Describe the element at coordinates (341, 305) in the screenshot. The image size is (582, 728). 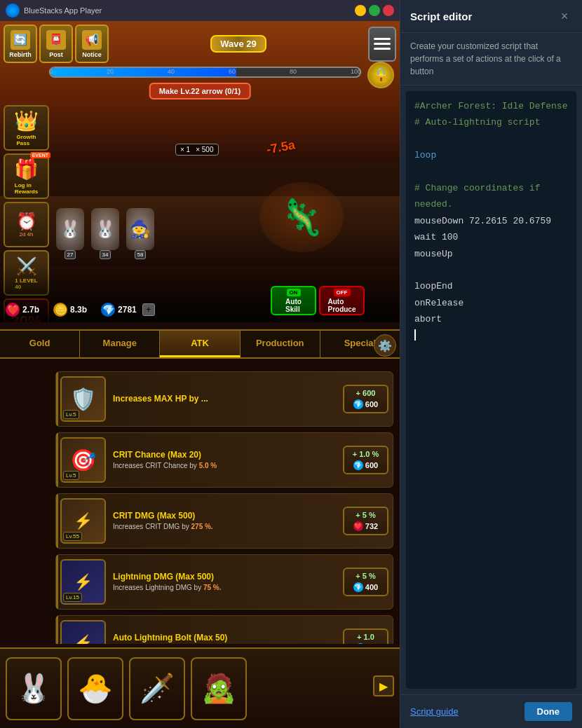
I see `auto-produce-label: AutoProduce` at that location.